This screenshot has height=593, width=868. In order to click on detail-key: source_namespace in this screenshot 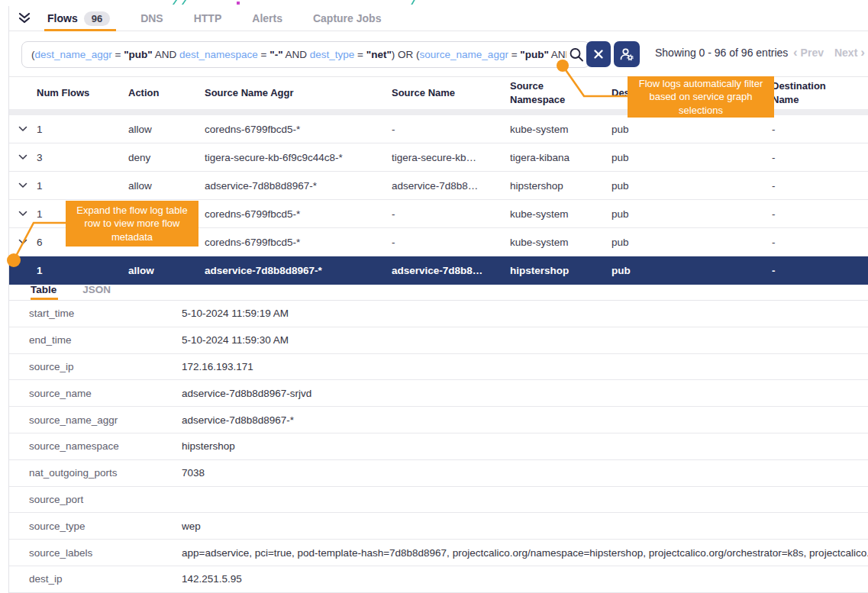, I will do `click(105, 446)`.